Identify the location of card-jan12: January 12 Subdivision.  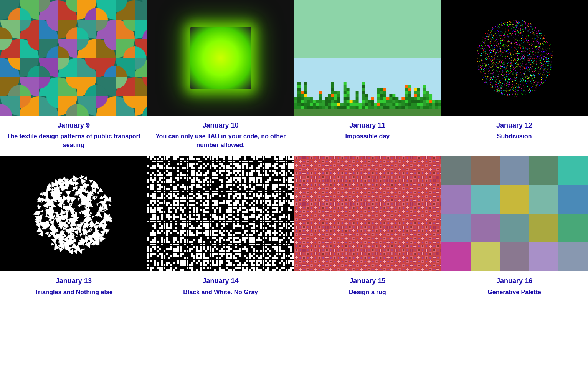
(514, 78).